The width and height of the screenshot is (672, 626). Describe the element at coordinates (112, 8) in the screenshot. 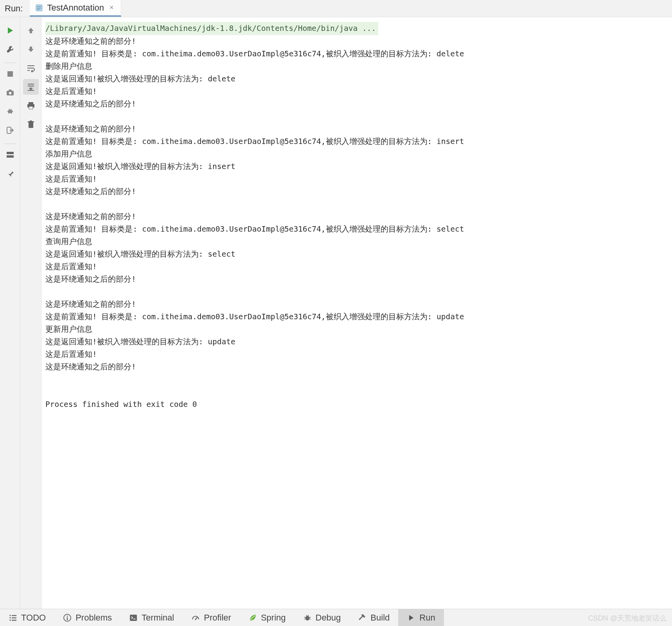

I see `close-icon: ×` at that location.